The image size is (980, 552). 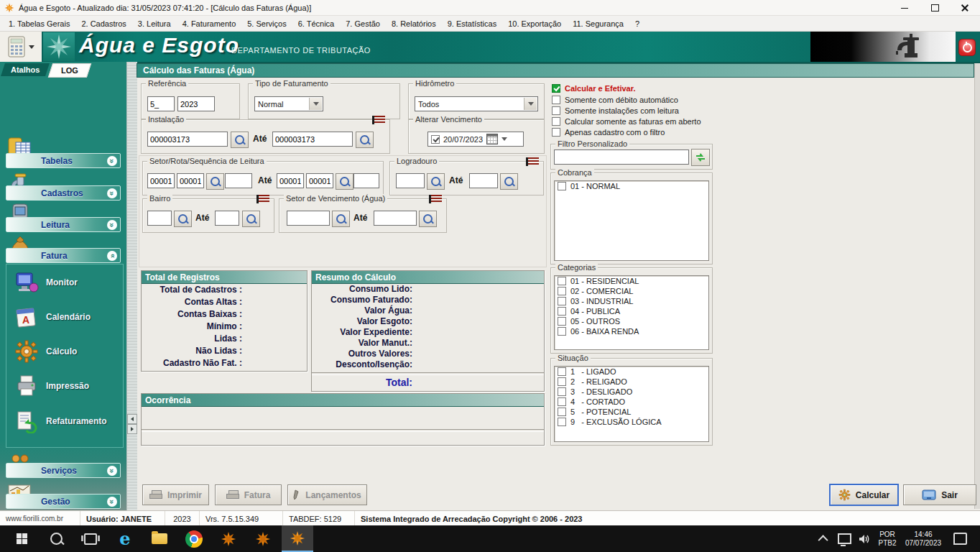 I want to click on menu-estatisticas: 9. Estatísticas, so click(x=472, y=24).